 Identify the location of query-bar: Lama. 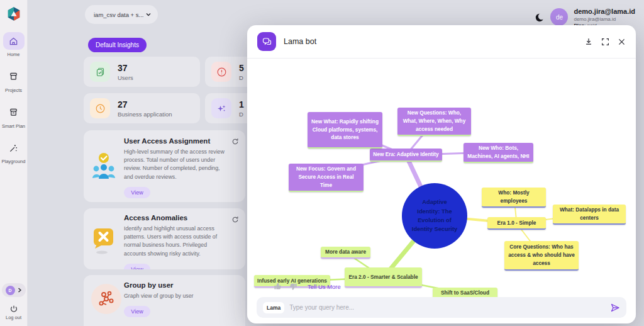
(441, 307).